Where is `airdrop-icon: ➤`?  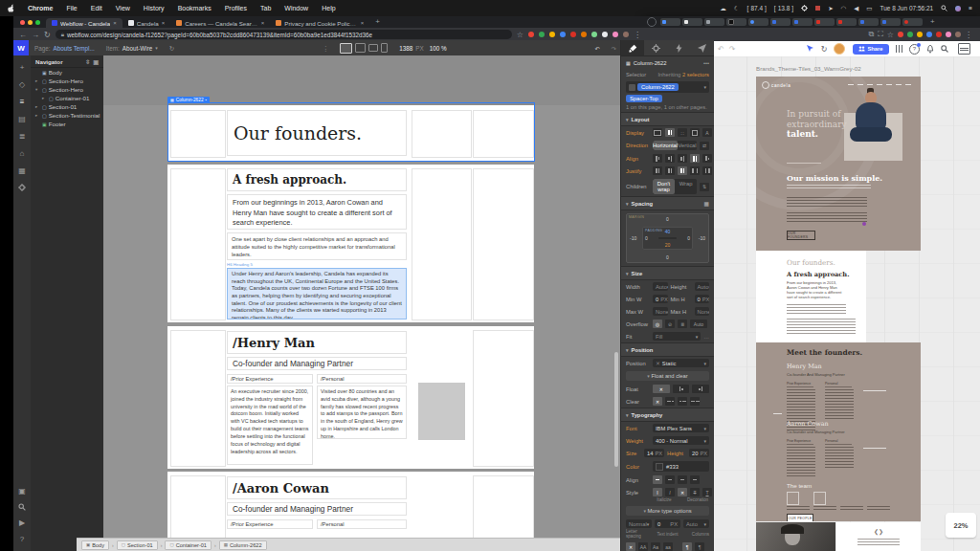 airdrop-icon: ➤ is located at coordinates (831, 9).